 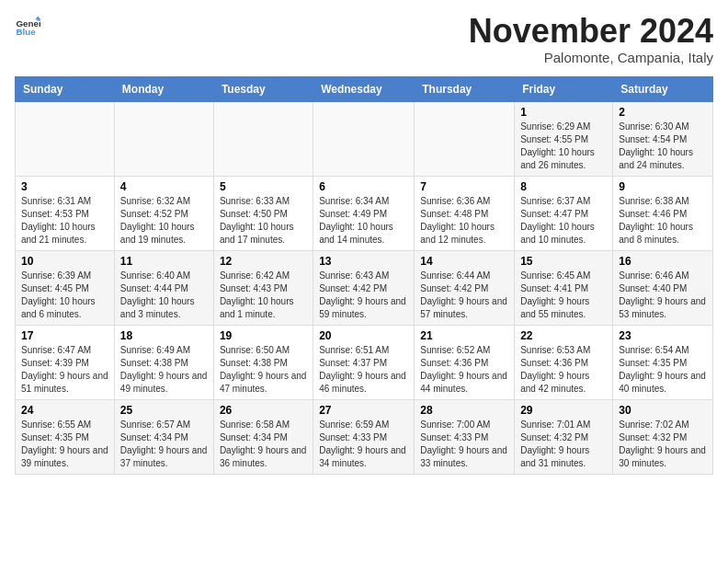 I want to click on day-info: Sunrise: 7:02 AM Sunset: 4:32 PM Dayligh…, so click(x=663, y=444).